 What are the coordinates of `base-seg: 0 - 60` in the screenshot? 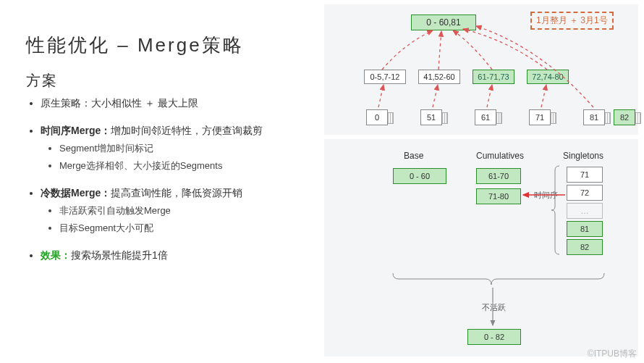 It's located at (420, 176).